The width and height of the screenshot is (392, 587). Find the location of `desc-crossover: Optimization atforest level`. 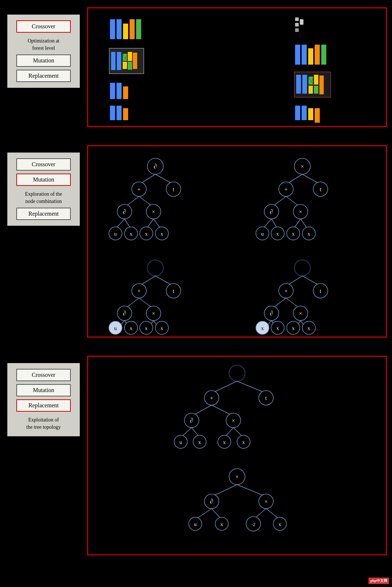

desc-crossover: Optimization atforest level is located at coordinates (44, 44).